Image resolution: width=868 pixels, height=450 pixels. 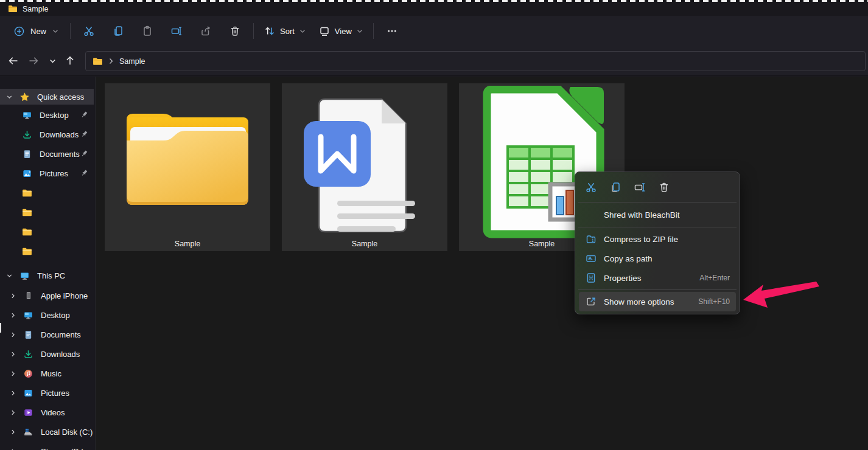 I want to click on recent-locations-button, so click(x=52, y=61).